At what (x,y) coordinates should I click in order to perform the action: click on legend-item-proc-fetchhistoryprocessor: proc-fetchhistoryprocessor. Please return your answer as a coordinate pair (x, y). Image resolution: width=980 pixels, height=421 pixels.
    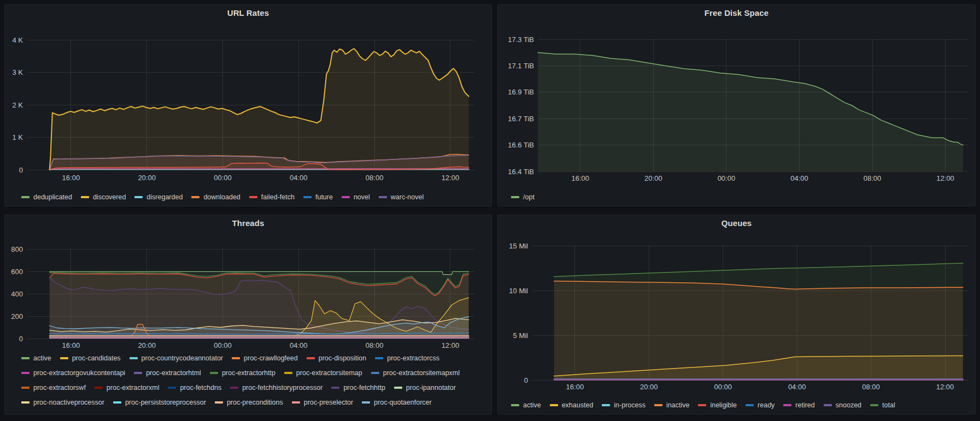
    Looking at the image, I should click on (277, 388).